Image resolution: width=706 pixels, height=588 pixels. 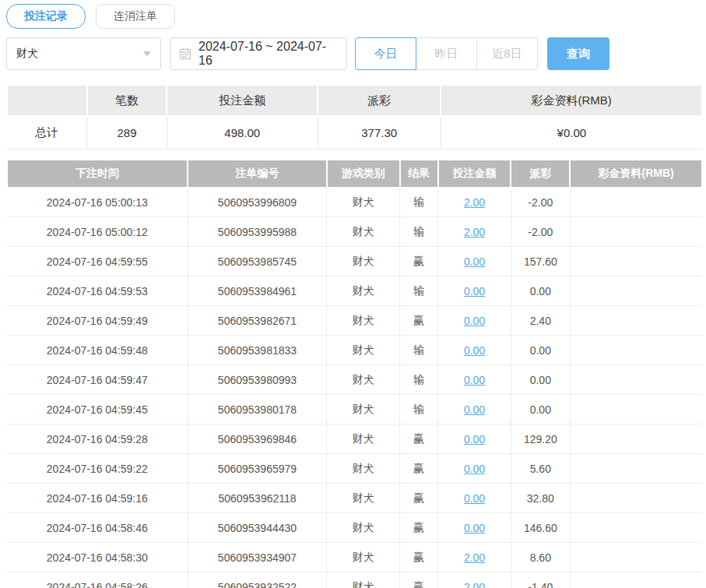 What do you see at coordinates (97, 174) in the screenshot?
I see `header-bet-time: 下注时间` at bounding box center [97, 174].